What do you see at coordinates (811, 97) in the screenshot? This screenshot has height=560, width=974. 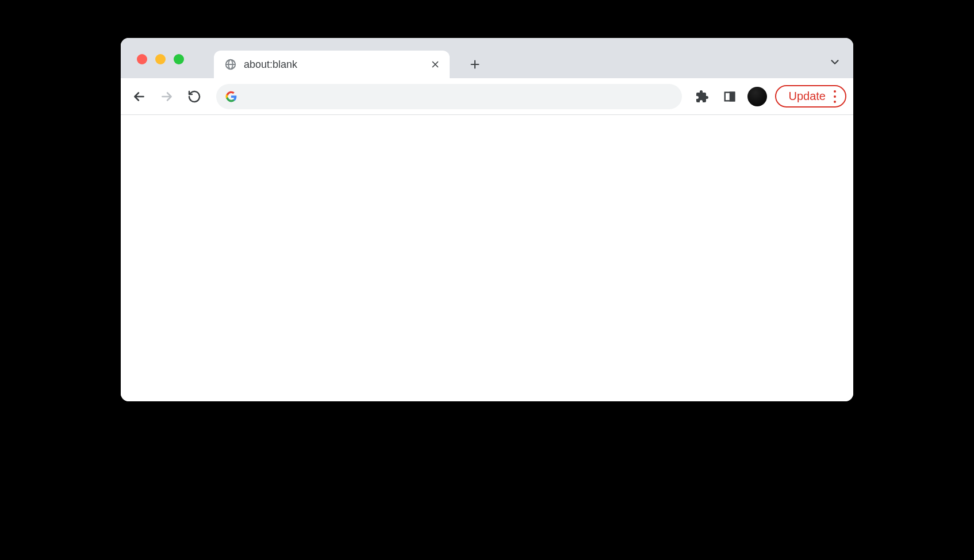 I see `update-button: Update` at bounding box center [811, 97].